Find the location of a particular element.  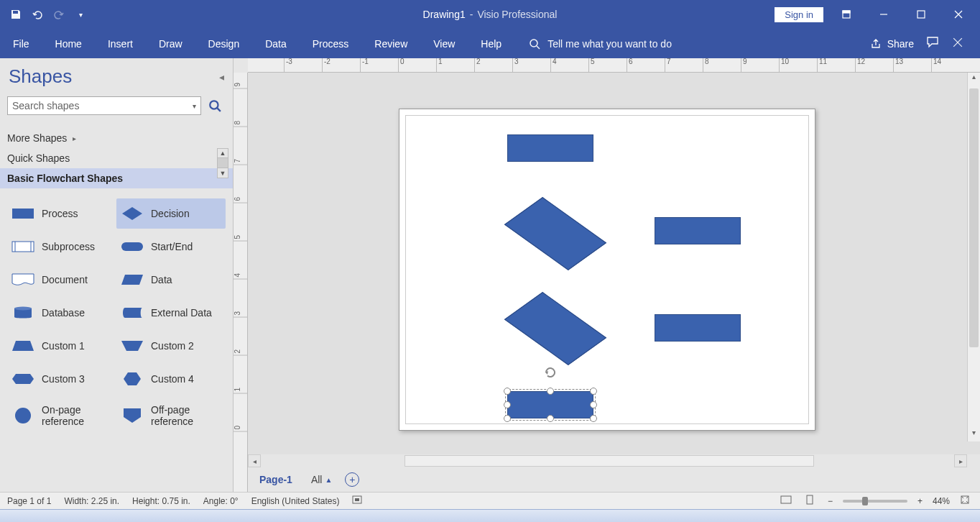

shape-off-page-ref: Off-page reference is located at coordinates (171, 416).